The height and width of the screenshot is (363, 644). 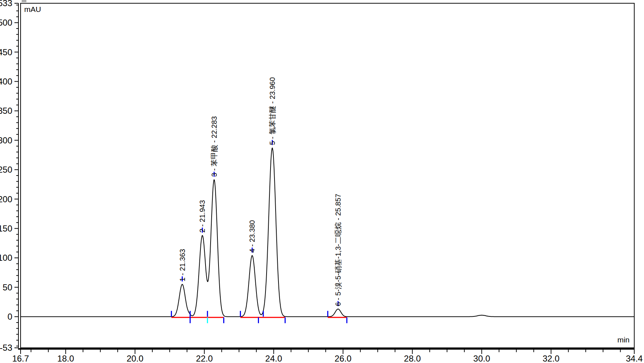 I want to click on y-tick-label: 300, so click(x=6, y=140).